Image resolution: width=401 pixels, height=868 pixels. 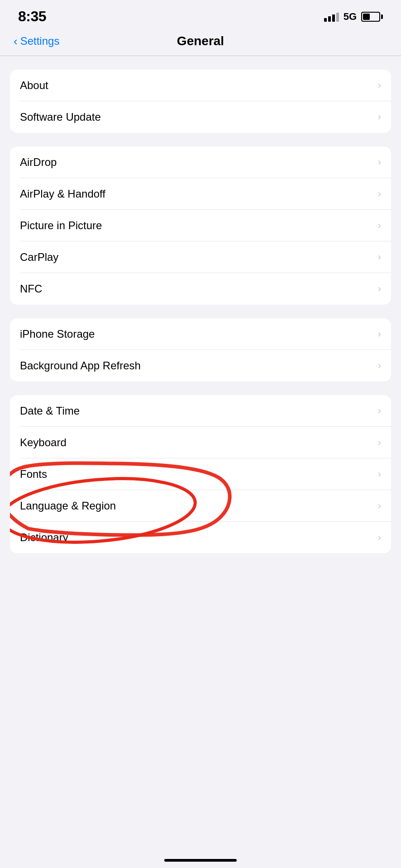 What do you see at coordinates (200, 14) in the screenshot?
I see `status-bar: 8:35 5G` at bounding box center [200, 14].